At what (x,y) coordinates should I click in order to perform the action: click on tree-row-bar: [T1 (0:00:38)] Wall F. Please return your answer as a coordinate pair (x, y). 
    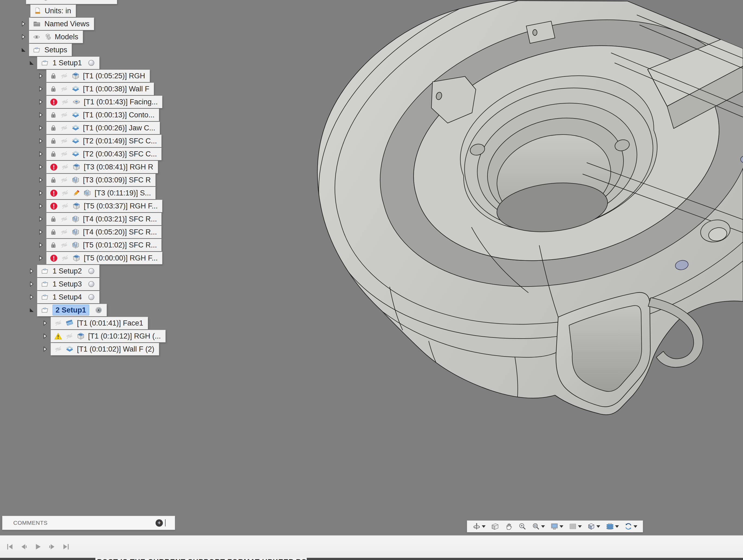
    Looking at the image, I should click on (100, 89).